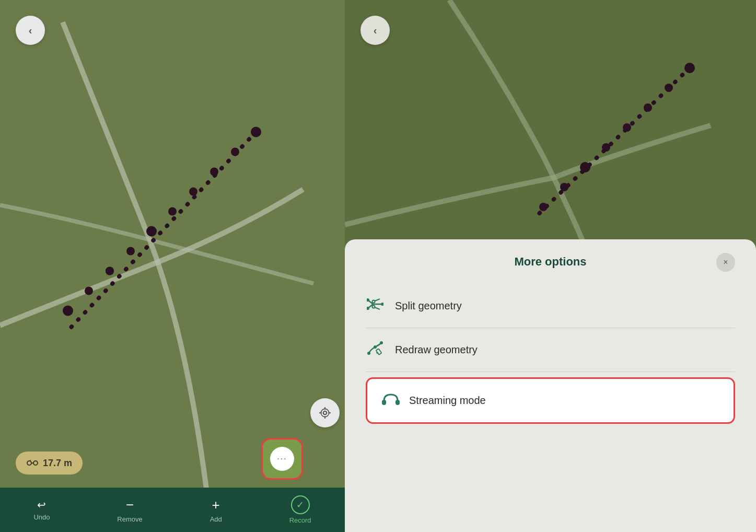 This screenshot has height=532, width=756. I want to click on split-geometry-icon, so click(375, 306).